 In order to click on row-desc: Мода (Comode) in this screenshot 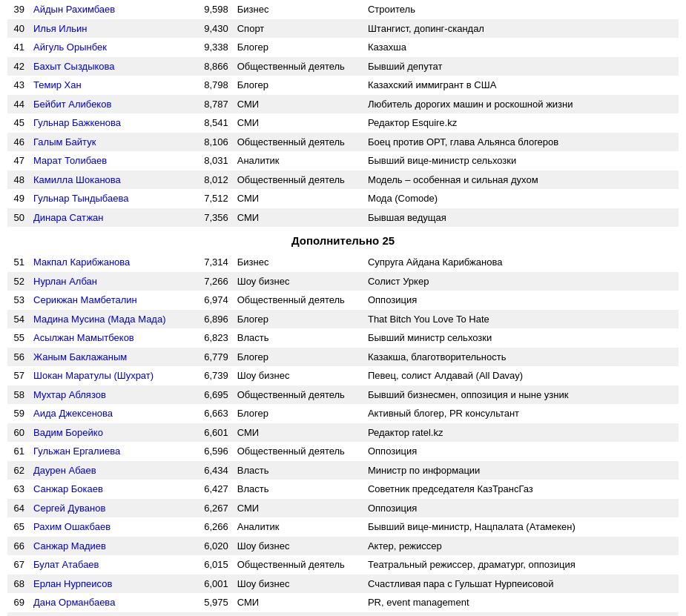, I will do `click(521, 199)`.